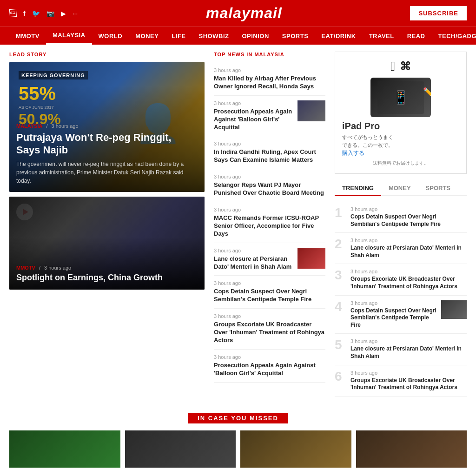 This screenshot has width=476, height=476. Describe the element at coordinates (382, 36) in the screenshot. I see `nav-travel: TRAVEL` at that location.